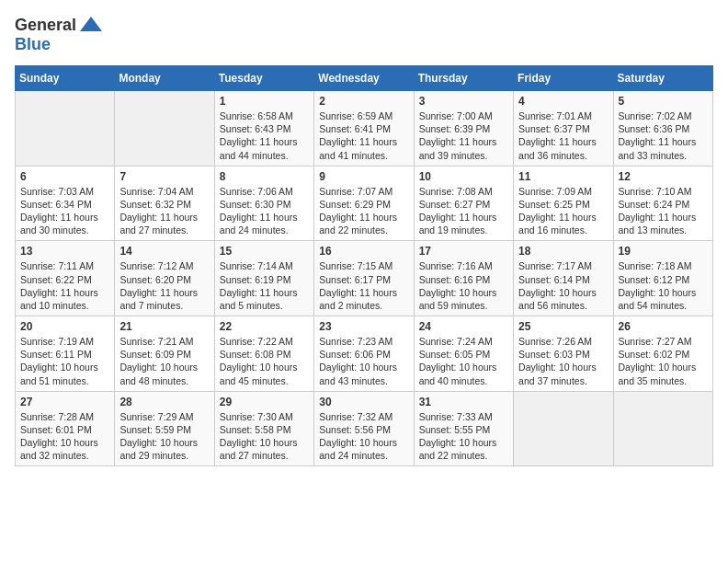 Image resolution: width=728 pixels, height=563 pixels. Describe the element at coordinates (364, 251) in the screenshot. I see `day-number: 16` at that location.